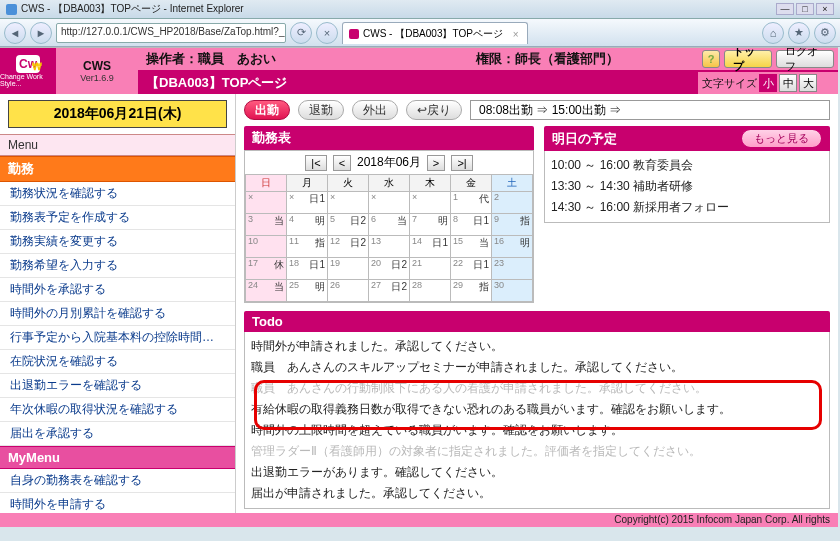 The width and height of the screenshot is (840, 541). What do you see at coordinates (308, 225) in the screenshot?
I see `cal-cell: 4明` at bounding box center [308, 225].